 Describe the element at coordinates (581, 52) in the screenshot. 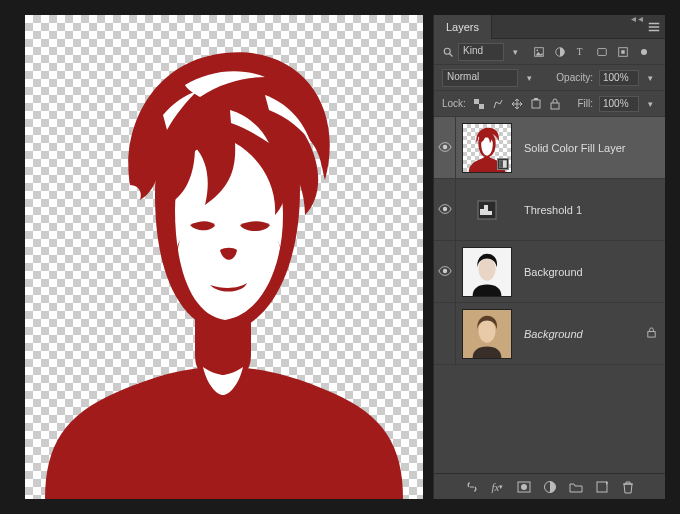

I see `filter-type-icon: T` at that location.